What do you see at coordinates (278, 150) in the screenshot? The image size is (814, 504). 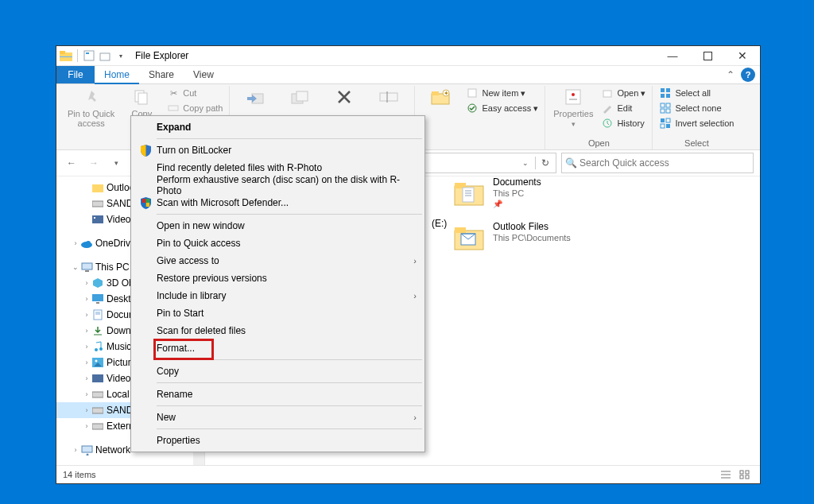 I see `menu-bitlocker: Turn on BitLocker` at bounding box center [278, 150].